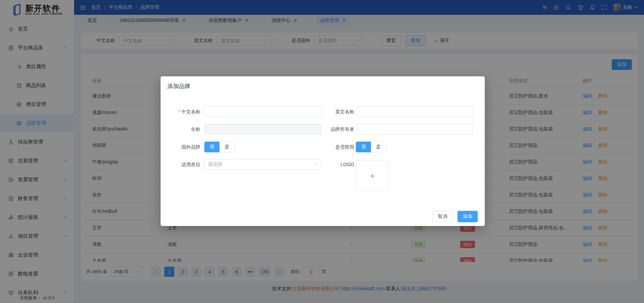 The image size is (644, 303). Describe the element at coordinates (227, 147) in the screenshot. I see `foreign-yes-option: 是` at that location.